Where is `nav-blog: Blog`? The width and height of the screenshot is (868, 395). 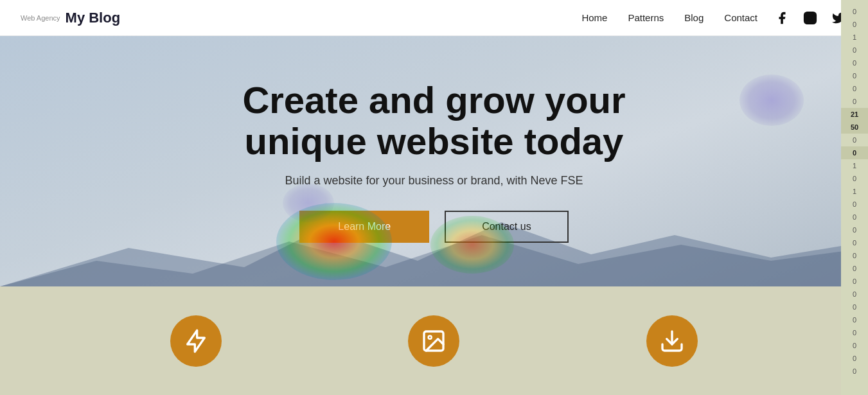 nav-blog: Blog is located at coordinates (694, 18).